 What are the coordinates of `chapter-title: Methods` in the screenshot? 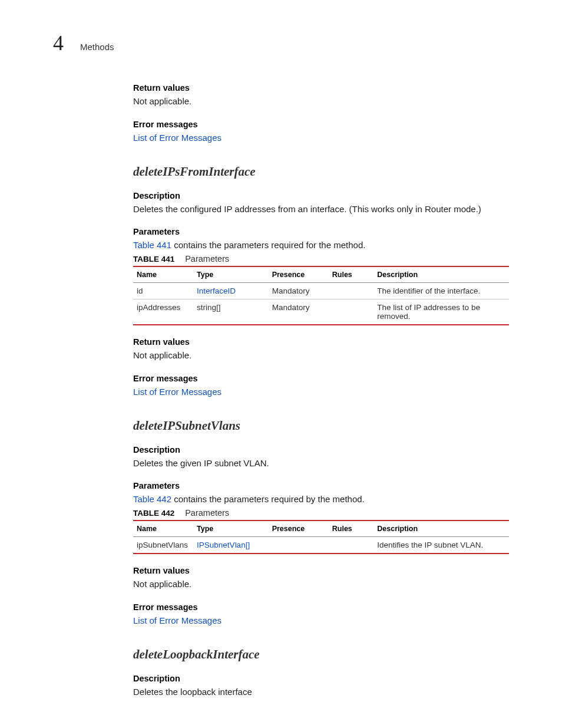 It's located at (97, 47).